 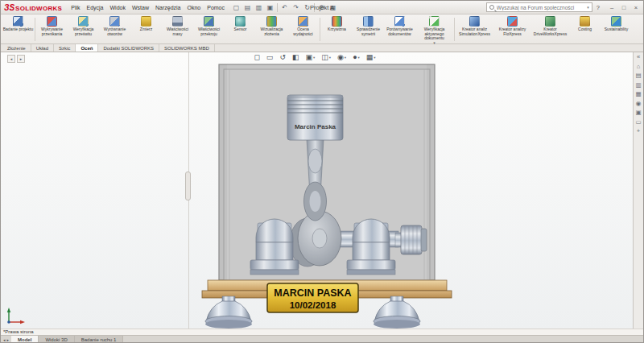 What do you see at coordinates (638, 94) in the screenshot?
I see `view-palette-icon: ▦` at bounding box center [638, 94].